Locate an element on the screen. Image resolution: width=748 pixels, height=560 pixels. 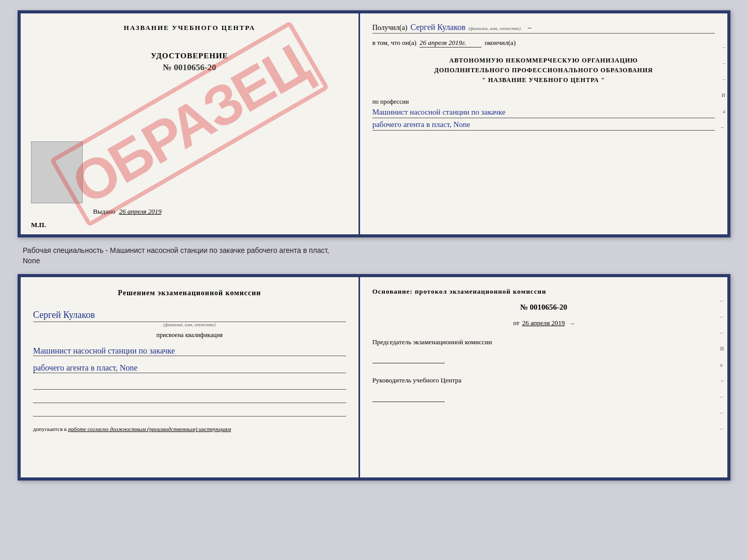
prisvoena-label: присвоена квалификация is located at coordinates (190, 335).